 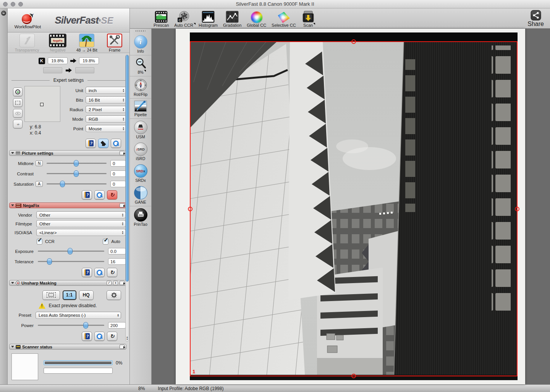 What do you see at coordinates (118, 173) in the screenshot?
I see `contrast-value: 0` at bounding box center [118, 173].